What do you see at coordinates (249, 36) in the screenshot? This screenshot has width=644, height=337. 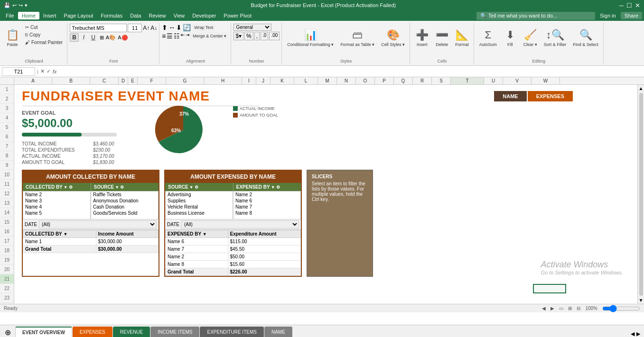 I see `percent-button: %` at bounding box center [249, 36].